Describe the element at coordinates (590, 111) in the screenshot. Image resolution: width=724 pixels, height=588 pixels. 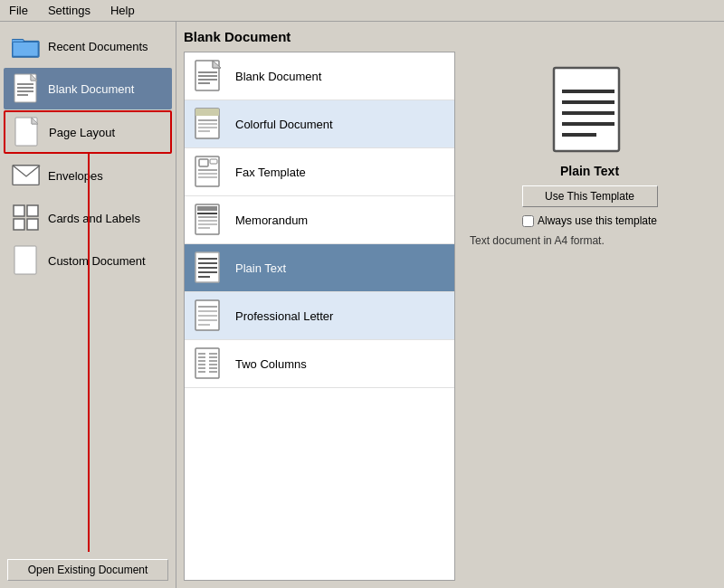
I see `preview-doc-icon` at that location.